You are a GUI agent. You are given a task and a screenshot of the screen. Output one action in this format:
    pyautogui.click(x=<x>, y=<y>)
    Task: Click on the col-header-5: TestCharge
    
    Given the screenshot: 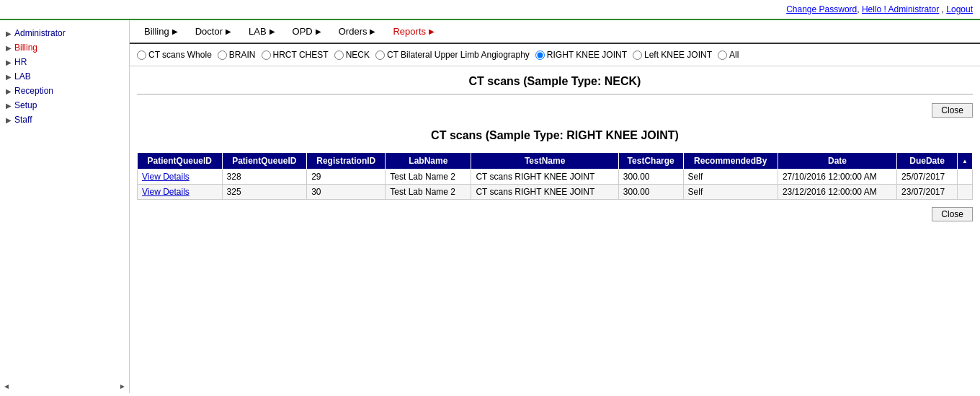 What is the action you would take?
    pyautogui.click(x=651, y=162)
    